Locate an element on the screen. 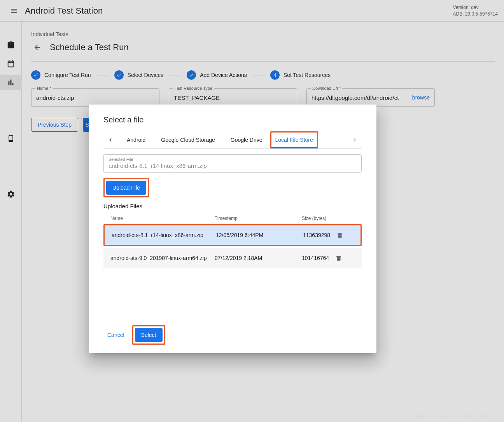 The height and width of the screenshot is (422, 504). tab-android: Android is located at coordinates (136, 140).